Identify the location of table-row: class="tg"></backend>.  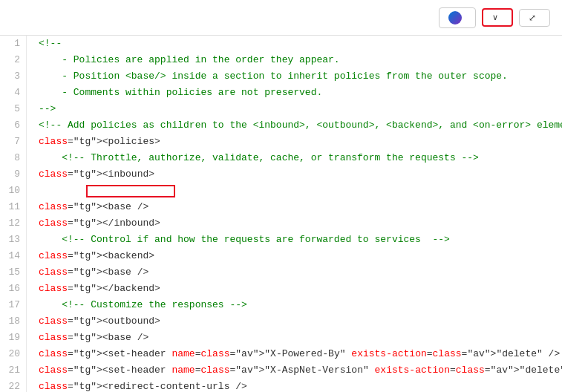
(300, 289).